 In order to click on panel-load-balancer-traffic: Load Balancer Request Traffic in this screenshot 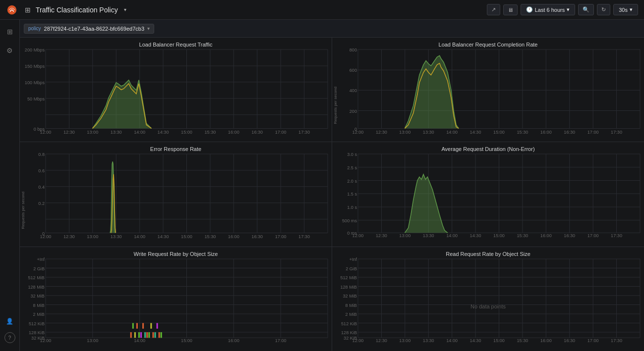, I will do `click(176, 90)`.